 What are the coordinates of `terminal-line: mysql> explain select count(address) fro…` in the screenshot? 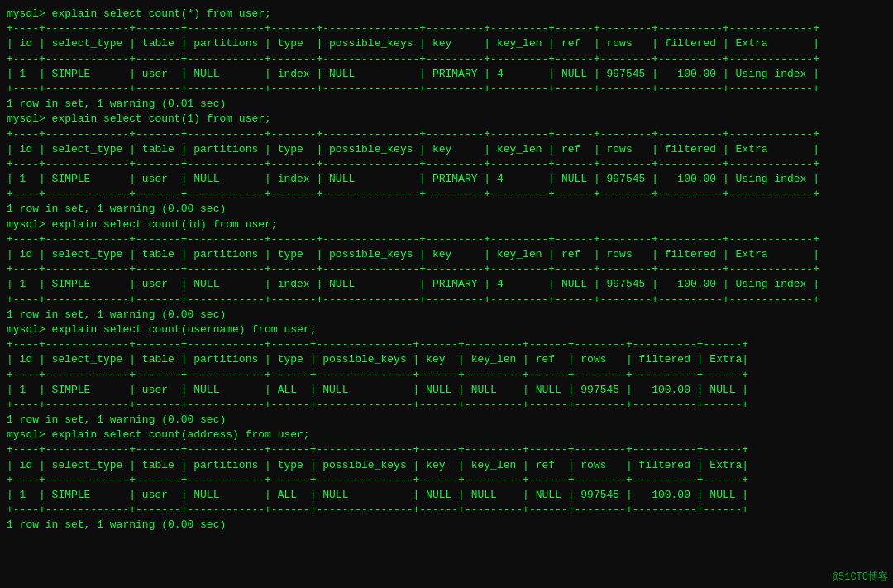 It's located at (446, 435).